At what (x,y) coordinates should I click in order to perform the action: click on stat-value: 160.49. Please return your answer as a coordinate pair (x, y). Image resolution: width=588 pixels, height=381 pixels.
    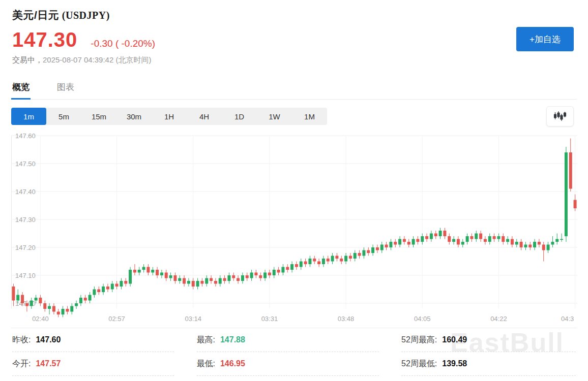
    Looking at the image, I should click on (455, 340).